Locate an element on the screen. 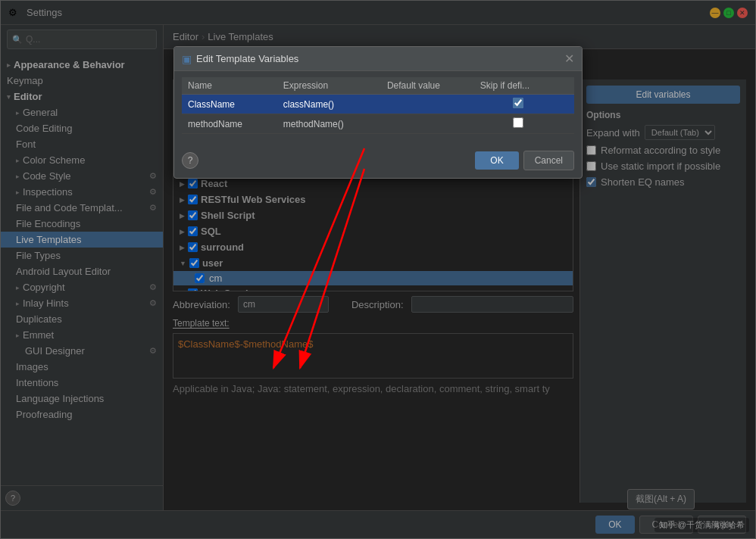  modal-table: Name Expression Default value Skip if de… is located at coordinates (378, 106).